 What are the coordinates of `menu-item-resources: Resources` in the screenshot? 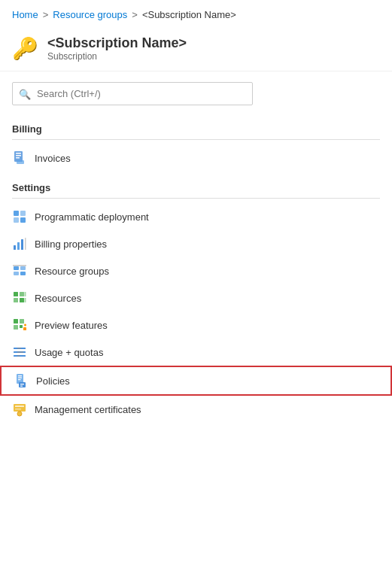 It's located at (196, 298).